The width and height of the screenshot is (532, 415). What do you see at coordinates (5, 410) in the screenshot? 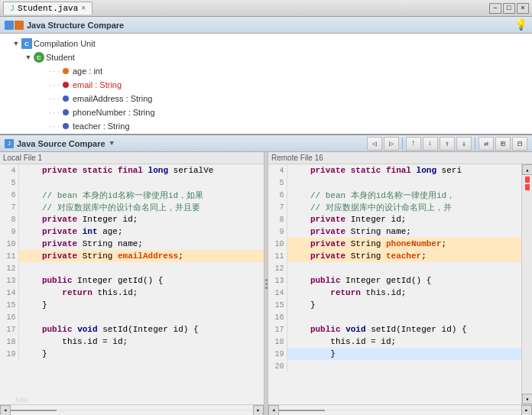
I see `hscroll-left-btn: ◂` at bounding box center [5, 410].